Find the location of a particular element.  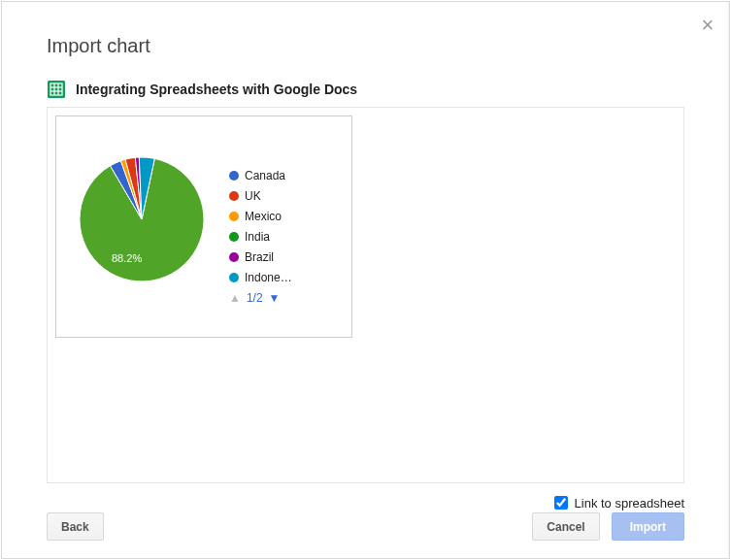

footer-right: Cancel Import is located at coordinates (608, 526).